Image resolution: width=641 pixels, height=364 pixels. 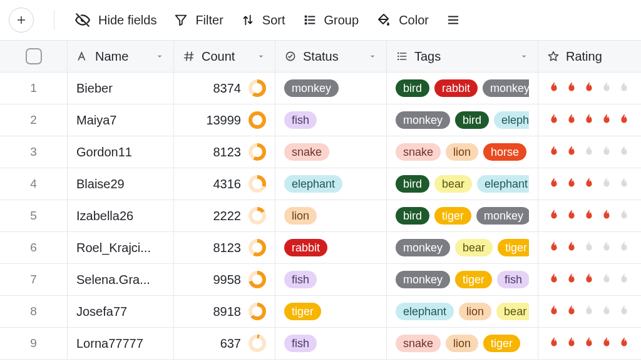 I want to click on cell-name: Izabella26, so click(x=121, y=216).